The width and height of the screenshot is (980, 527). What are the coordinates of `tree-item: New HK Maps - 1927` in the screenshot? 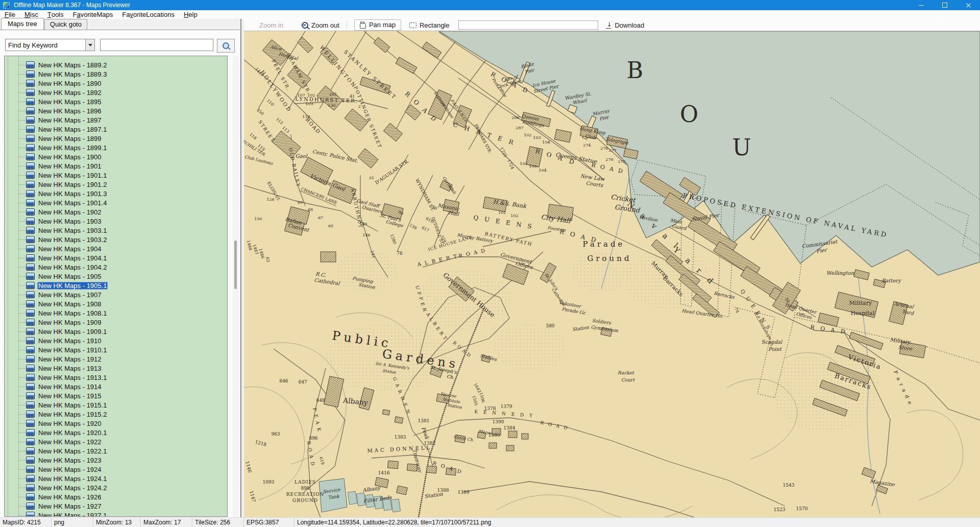 It's located at (116, 506).